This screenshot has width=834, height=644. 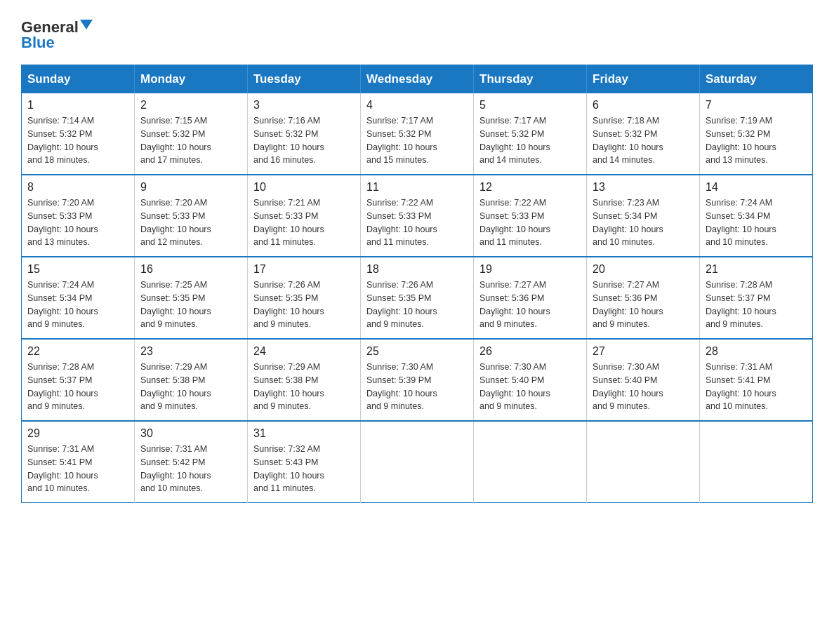 I want to click on day-number: 28, so click(x=756, y=351).